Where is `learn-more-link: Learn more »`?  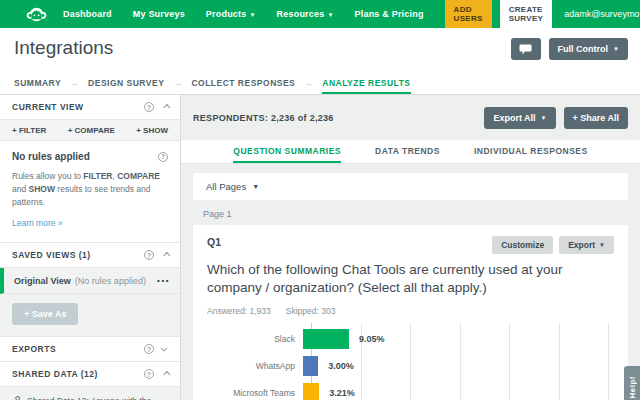 learn-more-link: Learn more » is located at coordinates (38, 223).